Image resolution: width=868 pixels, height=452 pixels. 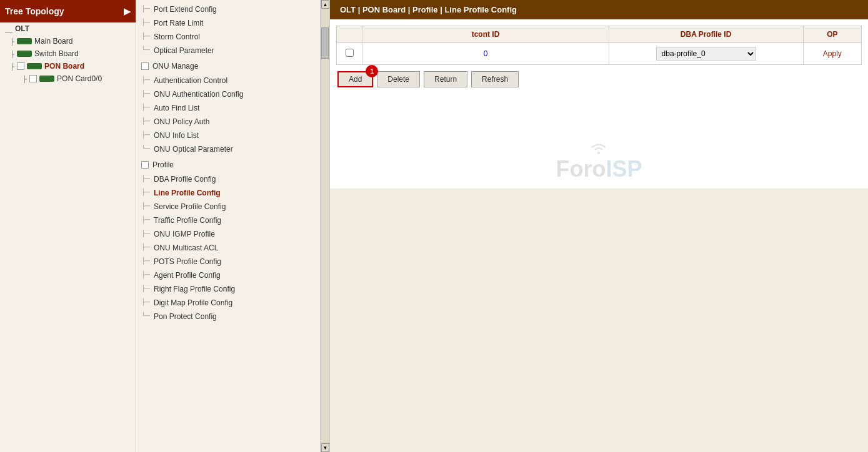 I want to click on nav-item-storm-control: Storm Control, so click(x=228, y=37).